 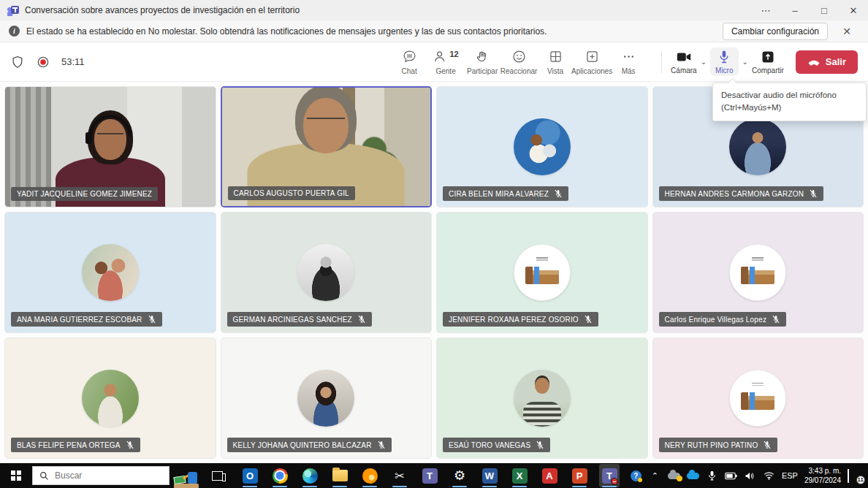 I want to click on participant-name-badge: YADIT JACQUELINE GOMEZ JIMENEZ, so click(x=85, y=194).